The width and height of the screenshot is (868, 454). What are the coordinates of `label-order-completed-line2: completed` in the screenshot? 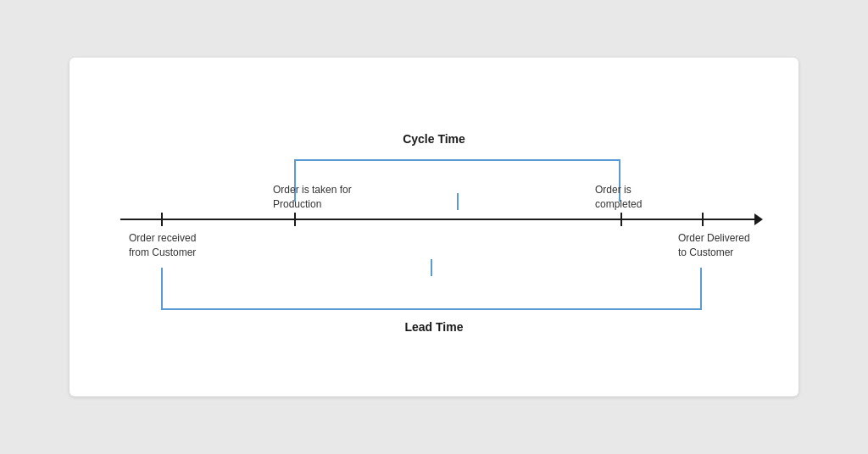 It's located at (619, 204).